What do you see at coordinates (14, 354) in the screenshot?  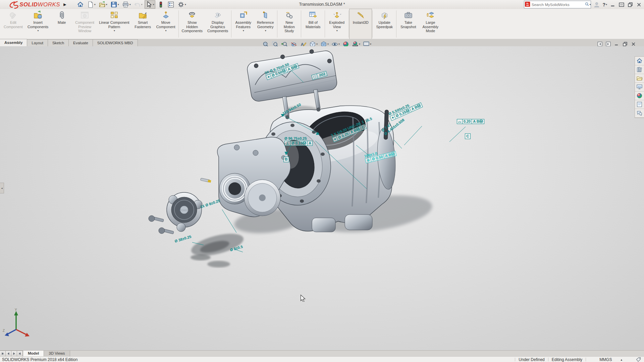 I see `nav-next-button` at bounding box center [14, 354].